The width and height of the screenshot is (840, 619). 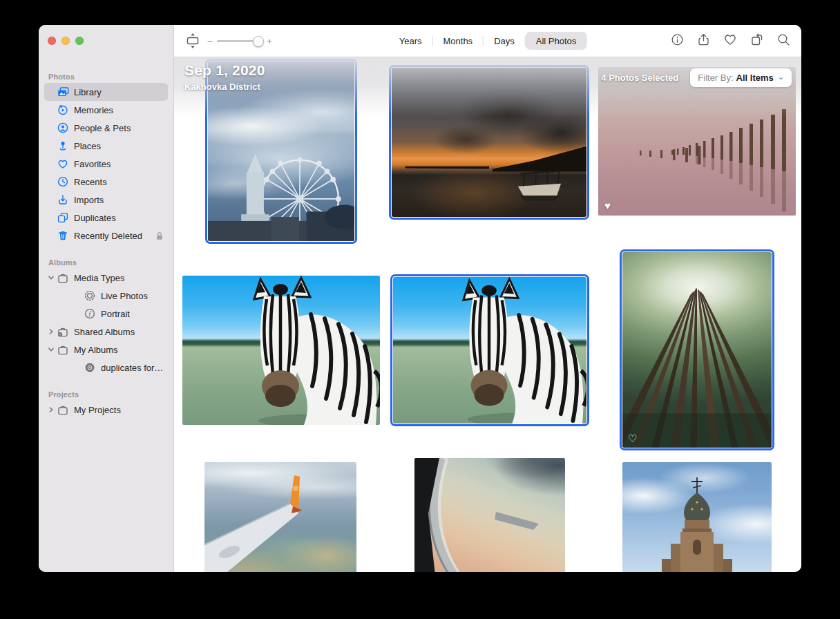 What do you see at coordinates (90, 314) in the screenshot?
I see `svg-text: ƒ` at bounding box center [90, 314].